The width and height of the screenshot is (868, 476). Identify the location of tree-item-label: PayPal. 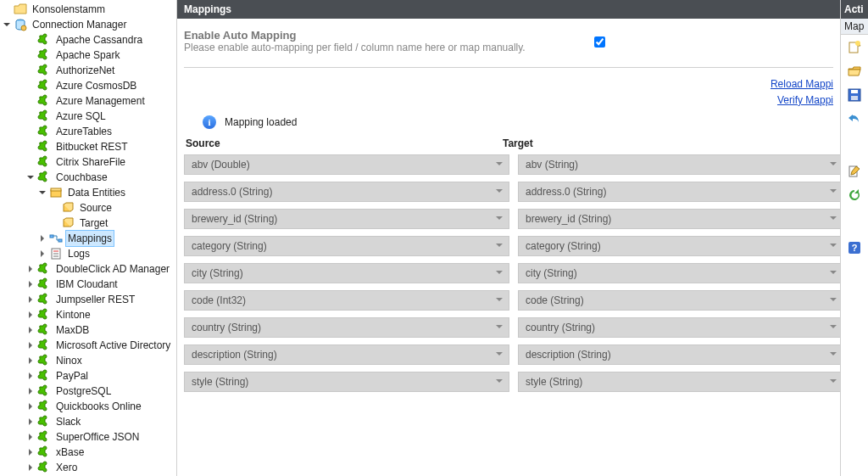
(72, 376).